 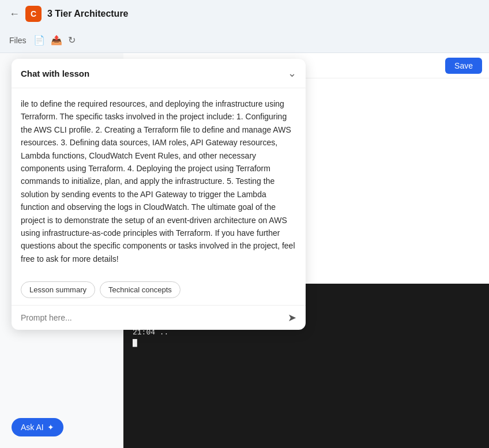 I want to click on lesson-summary-button: Lesson summary, so click(x=58, y=289).